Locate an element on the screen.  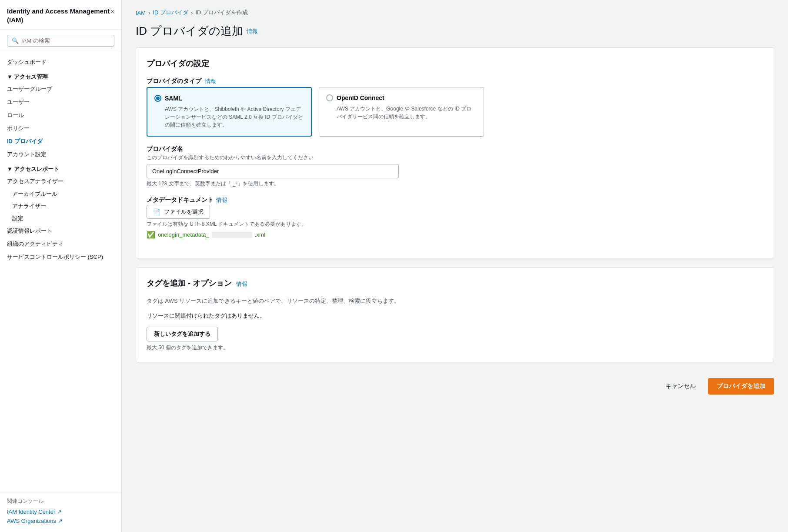
provider-option-openid: OpenID Connect AWS アカウントと、Google や Sales… is located at coordinates (401, 112).